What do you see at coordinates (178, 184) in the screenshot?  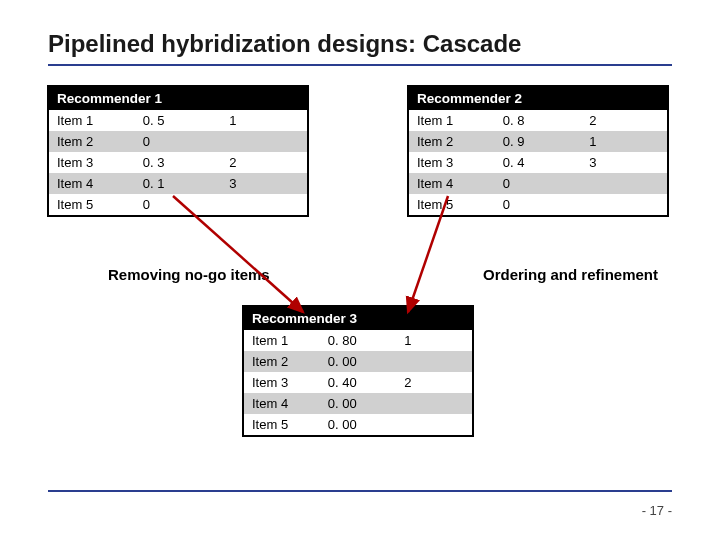 I see `cell-score: 0. 1` at bounding box center [178, 184].